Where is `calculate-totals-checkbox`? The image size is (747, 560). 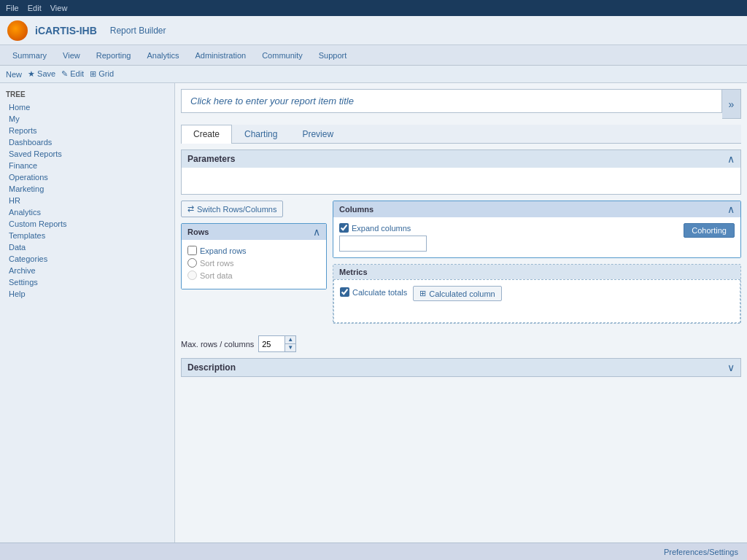 calculate-totals-checkbox is located at coordinates (344, 292).